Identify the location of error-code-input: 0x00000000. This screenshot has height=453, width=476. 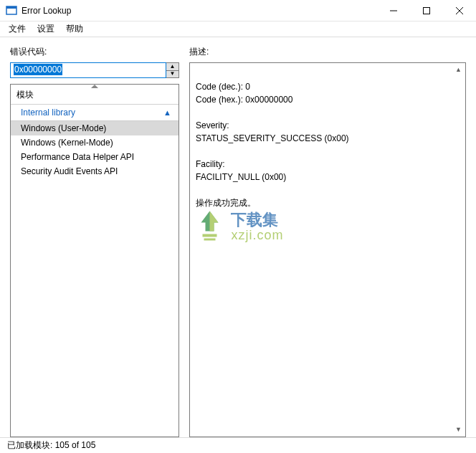
(88, 70).